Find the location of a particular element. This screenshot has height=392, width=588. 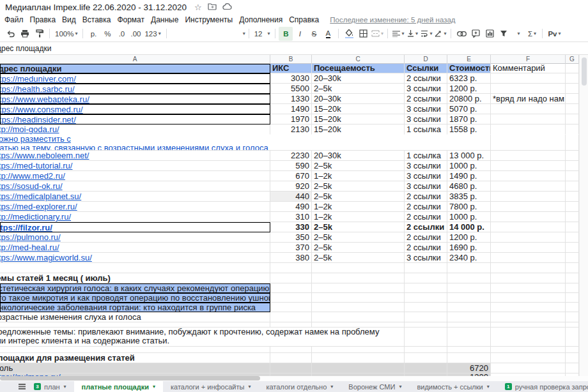

sheet-tab-2: каталоги + инфосайты▾ is located at coordinates (211, 387).